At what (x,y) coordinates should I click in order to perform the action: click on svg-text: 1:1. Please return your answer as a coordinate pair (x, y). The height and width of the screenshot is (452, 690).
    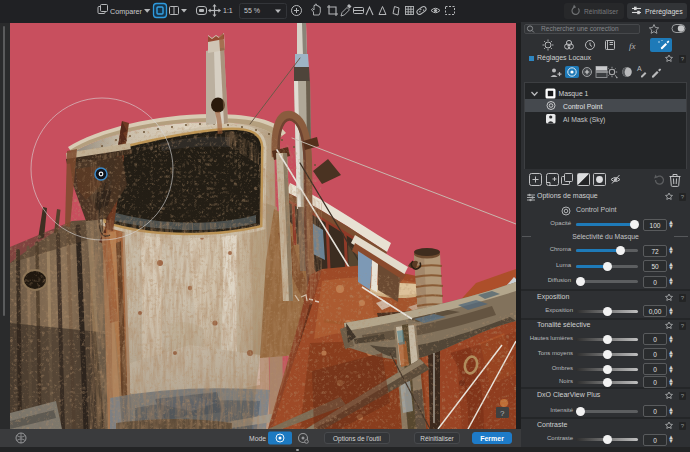
    Looking at the image, I should click on (228, 10).